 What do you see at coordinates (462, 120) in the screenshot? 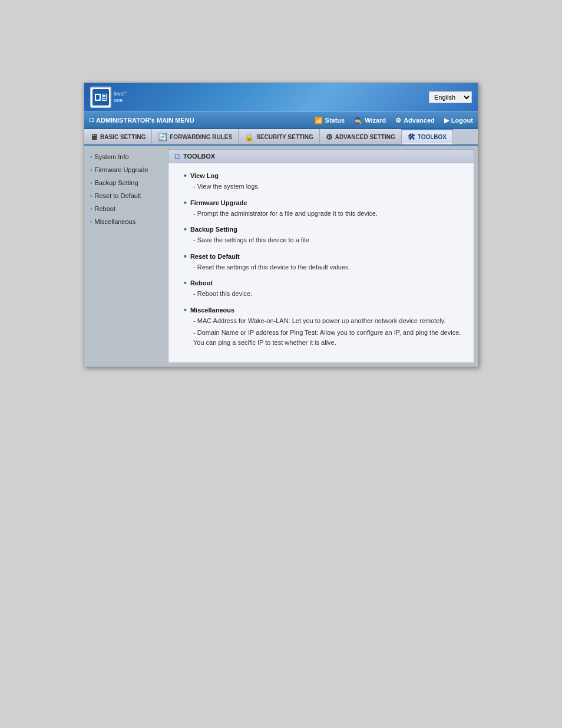
I see `logout-label: Logout` at bounding box center [462, 120].